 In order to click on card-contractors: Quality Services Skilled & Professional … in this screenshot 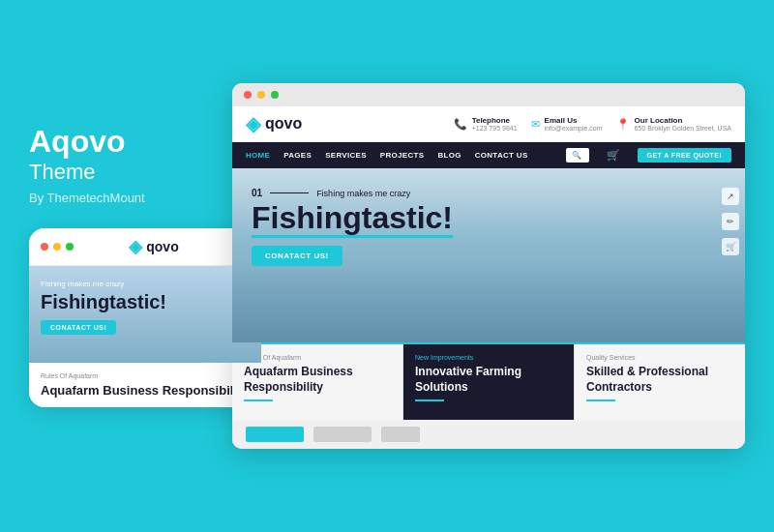, I will do `click(660, 382)`.